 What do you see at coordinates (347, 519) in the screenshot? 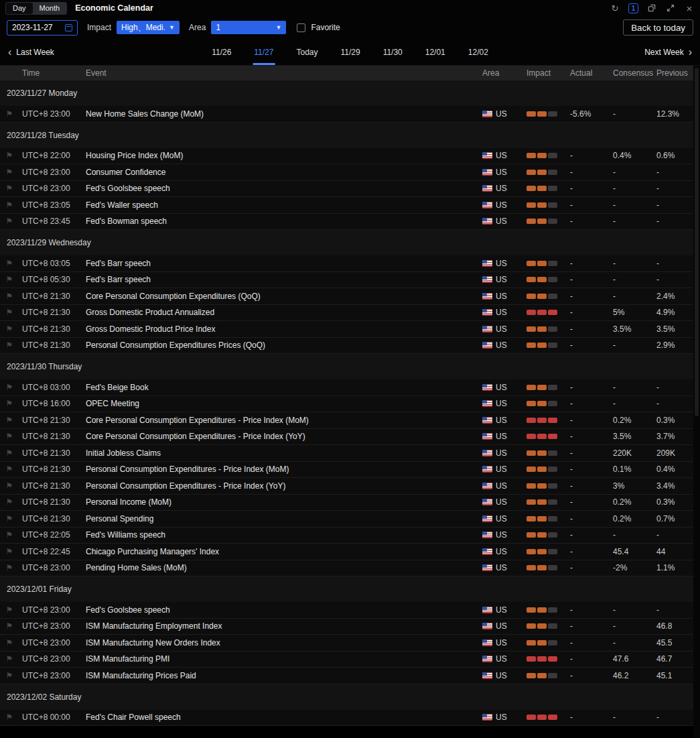
I see `event-row: ⚑UTC+8 21:30Personal SpendingUS-0.2%0.7%` at bounding box center [347, 519].